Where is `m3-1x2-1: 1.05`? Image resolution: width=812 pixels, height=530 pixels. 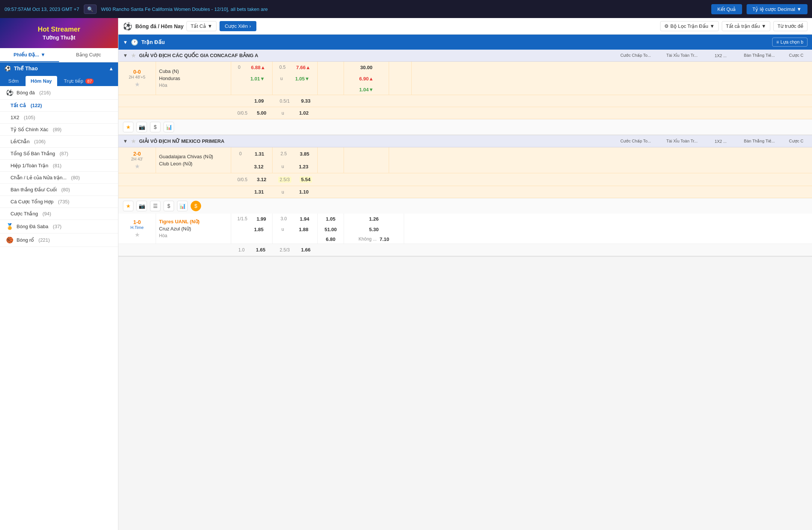
m3-1x2-1: 1.05 is located at coordinates (331, 219).